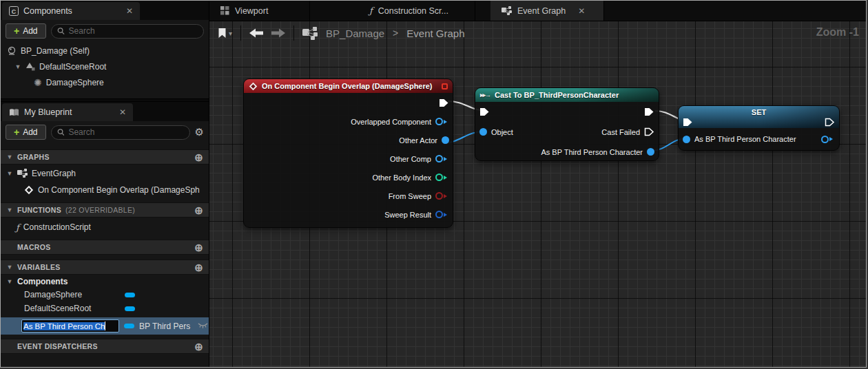 This screenshot has height=369, width=868. What do you see at coordinates (105, 308) in the screenshot?
I see `variable-row-default-scene-root: DefaultSceneRoot` at bounding box center [105, 308].